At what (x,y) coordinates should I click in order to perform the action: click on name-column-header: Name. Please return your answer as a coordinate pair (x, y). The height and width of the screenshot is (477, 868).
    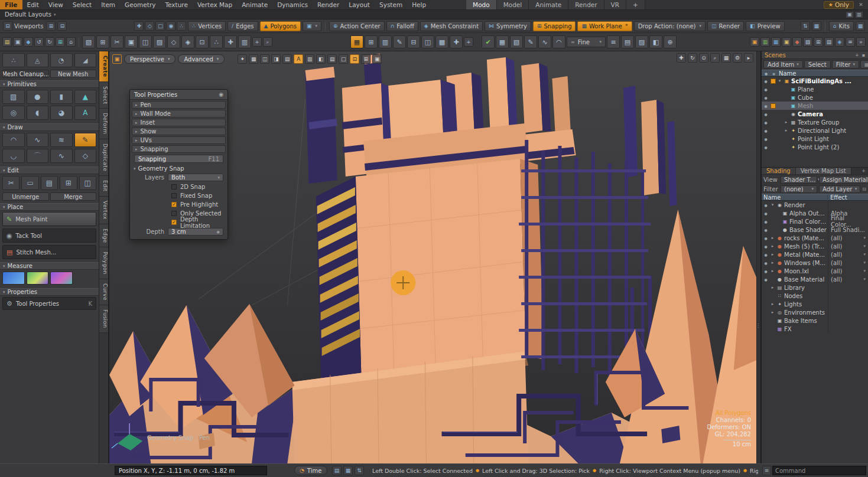
    Looking at the image, I should click on (794, 197).